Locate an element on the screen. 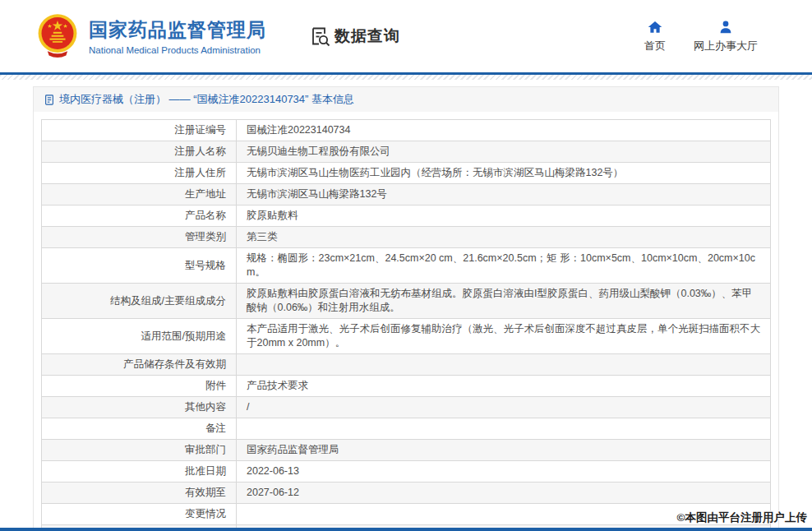 The height and width of the screenshot is (531, 812). table-row: 注册证编号国械注准20223140734 is located at coordinates (406, 131).